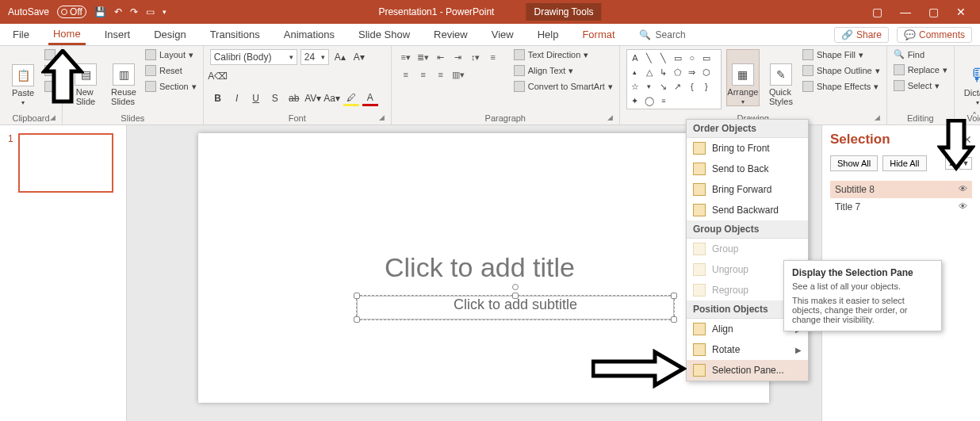 This screenshot has width=980, height=421. I want to click on underline-icon: U, so click(256, 98).